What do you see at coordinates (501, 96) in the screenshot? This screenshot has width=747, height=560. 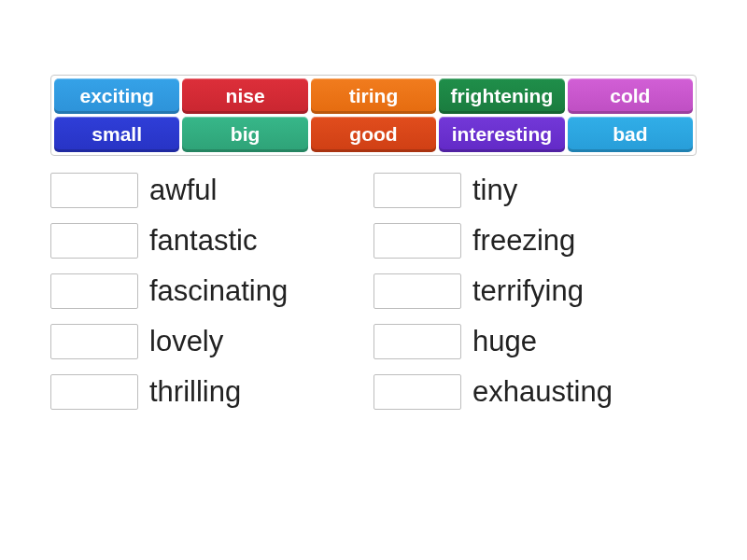 I see `word-tile-frightening: frightening` at bounding box center [501, 96].